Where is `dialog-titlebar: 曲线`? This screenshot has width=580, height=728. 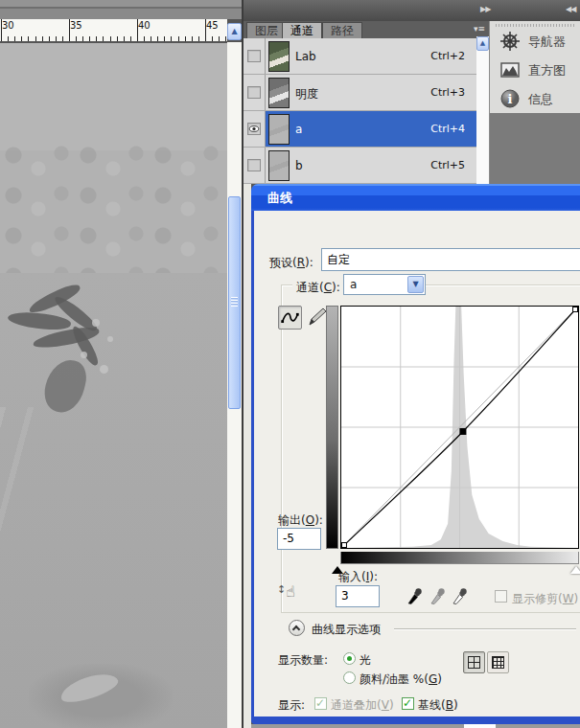 dialog-titlebar: 曲线 is located at coordinates (416, 197).